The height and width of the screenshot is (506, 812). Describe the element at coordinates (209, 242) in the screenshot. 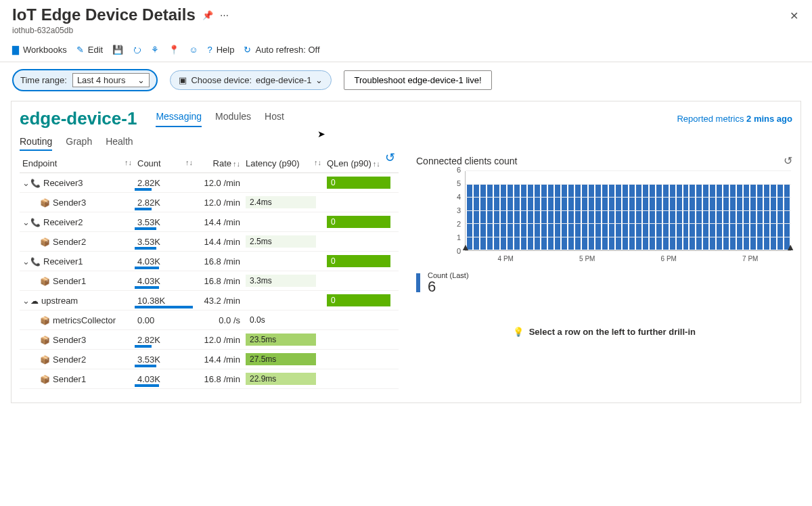

I see `table-row: 📦Sender23.53K14.4 /min2.5ms` at that location.